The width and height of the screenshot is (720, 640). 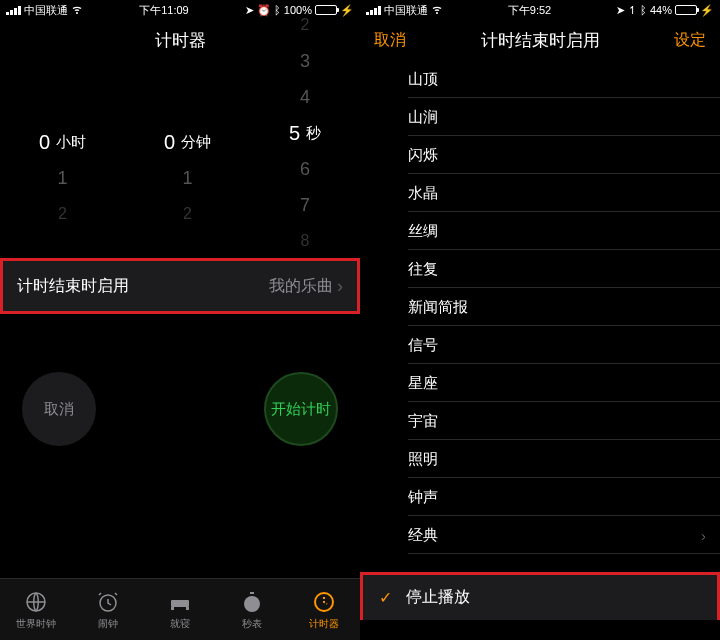 What do you see at coordinates (301, 286) in the screenshot?
I see `setting-value: 我的乐曲` at bounding box center [301, 286].